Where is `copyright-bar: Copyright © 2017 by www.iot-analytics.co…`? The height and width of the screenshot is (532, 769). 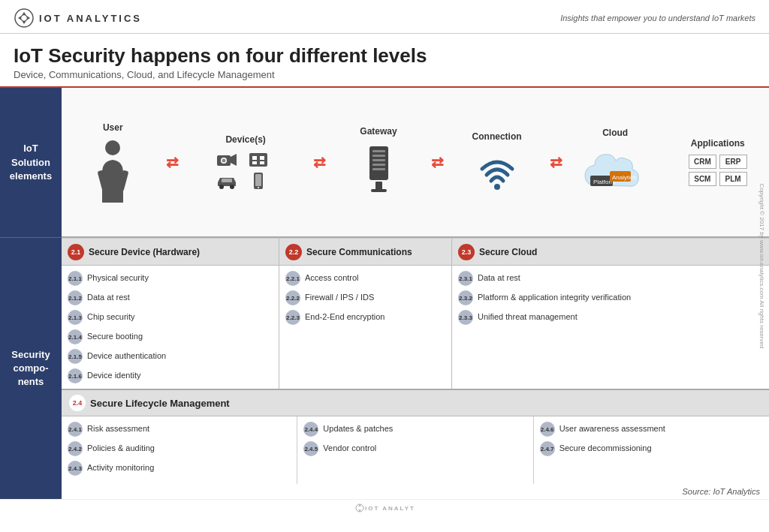
copyright-bar: Copyright © 2017 by www.iot-analytics.co… is located at coordinates (762, 266).